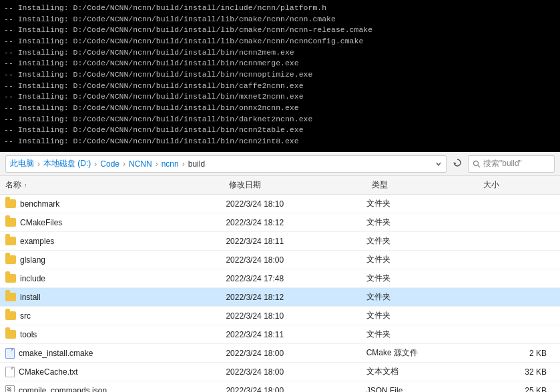 The width and height of the screenshot is (560, 392). What do you see at coordinates (115, 389) in the screenshot?
I see `file-name-cell: compile_commands.json` at bounding box center [115, 389].